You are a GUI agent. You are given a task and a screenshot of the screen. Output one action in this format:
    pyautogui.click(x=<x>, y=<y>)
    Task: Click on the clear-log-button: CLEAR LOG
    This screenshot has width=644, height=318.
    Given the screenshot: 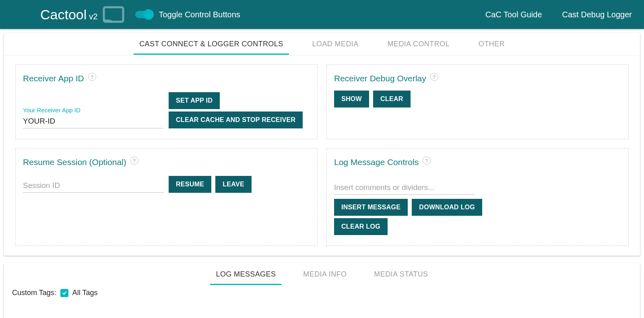 What is the action you would take?
    pyautogui.click(x=361, y=227)
    